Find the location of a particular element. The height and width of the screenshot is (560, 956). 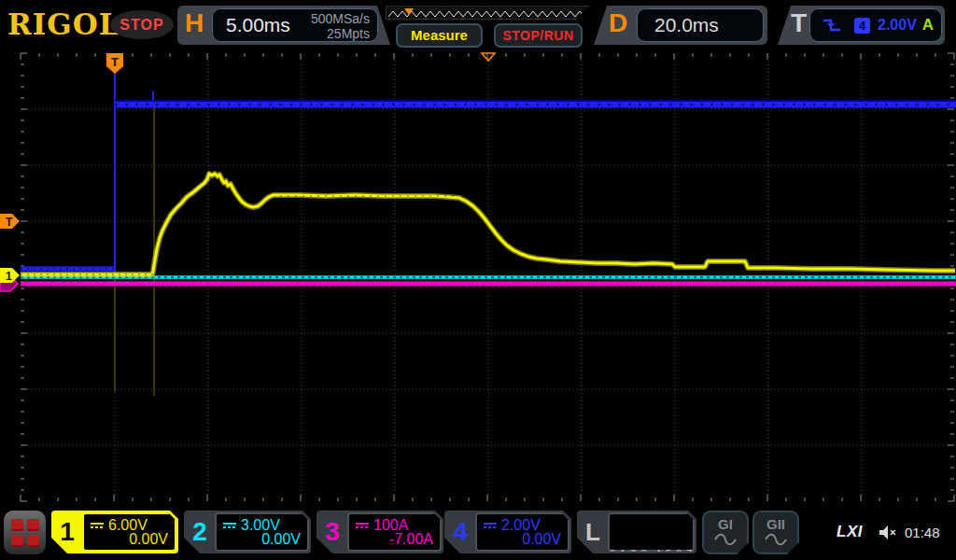

channel-4-offset: 0.00V is located at coordinates (541, 539).